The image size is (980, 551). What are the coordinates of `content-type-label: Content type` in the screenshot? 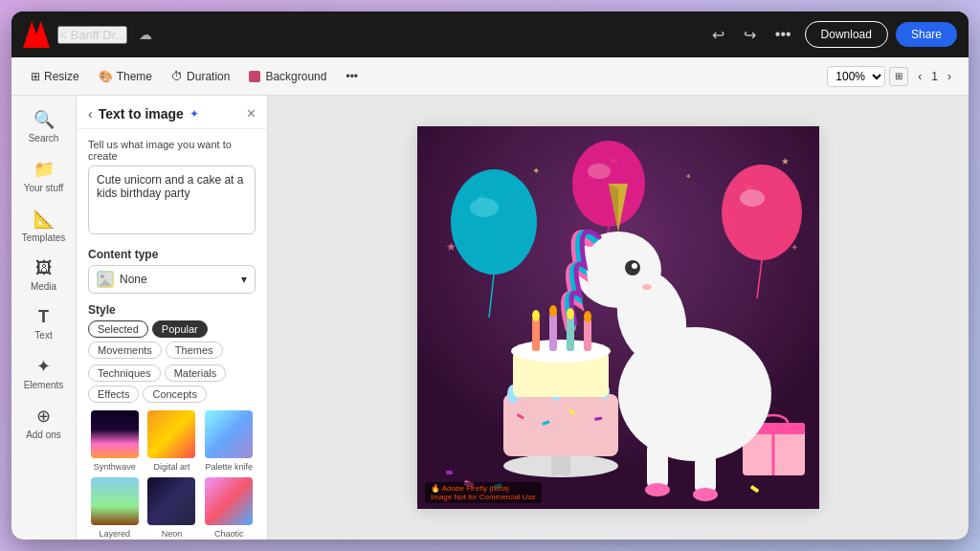 It's located at (172, 254).